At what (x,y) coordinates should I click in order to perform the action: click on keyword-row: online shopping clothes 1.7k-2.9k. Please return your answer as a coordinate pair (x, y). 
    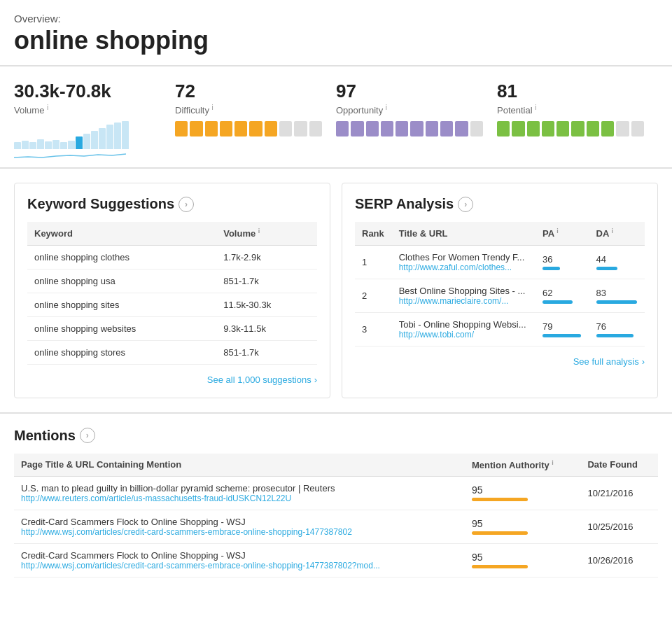
    Looking at the image, I should click on (172, 257).